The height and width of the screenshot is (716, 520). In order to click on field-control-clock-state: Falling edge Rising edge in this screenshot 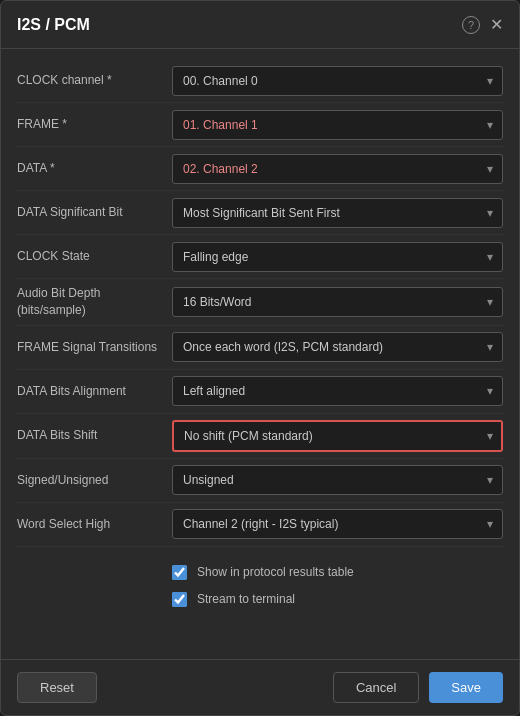, I will do `click(338, 257)`.